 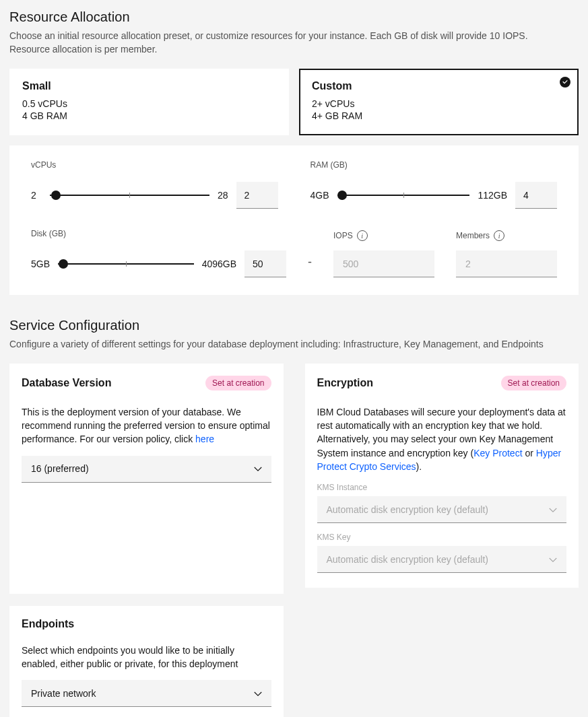 I want to click on kms-key-select: Automatic disk encryption key (default), so click(x=442, y=559).